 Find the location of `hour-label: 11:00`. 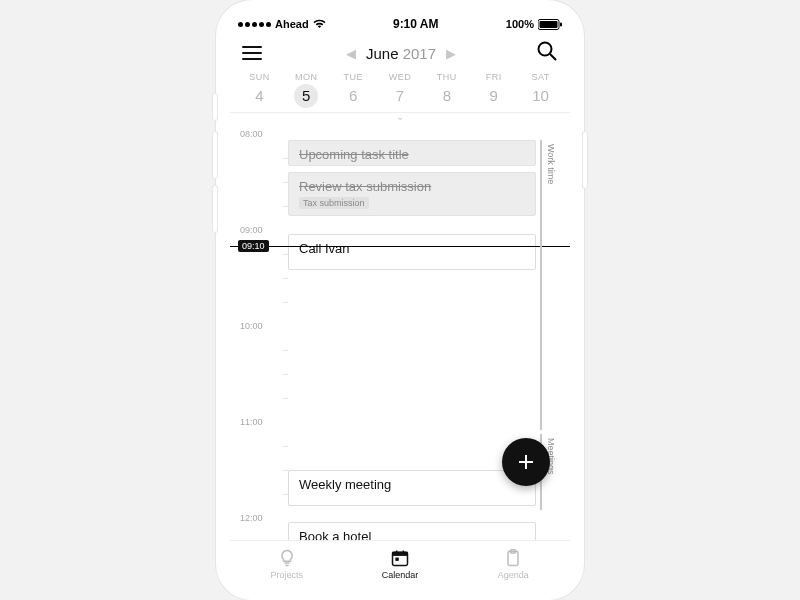

hour-label: 11:00 is located at coordinates (252, 422).